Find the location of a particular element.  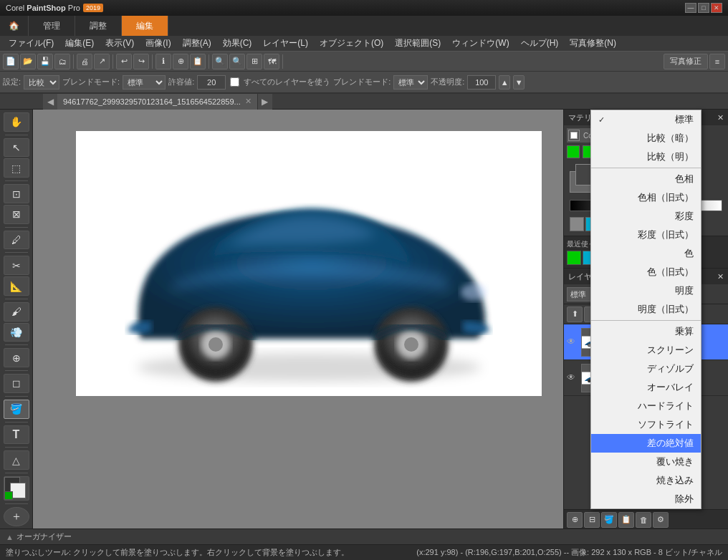

layer-eye-2: 👁 is located at coordinates (573, 378).